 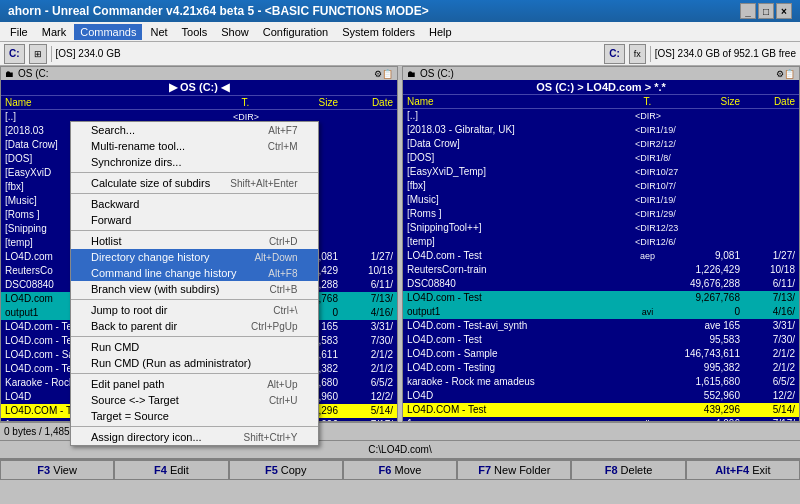 I want to click on file-row: [Music]<DIR1/19/, so click(x=601, y=200).